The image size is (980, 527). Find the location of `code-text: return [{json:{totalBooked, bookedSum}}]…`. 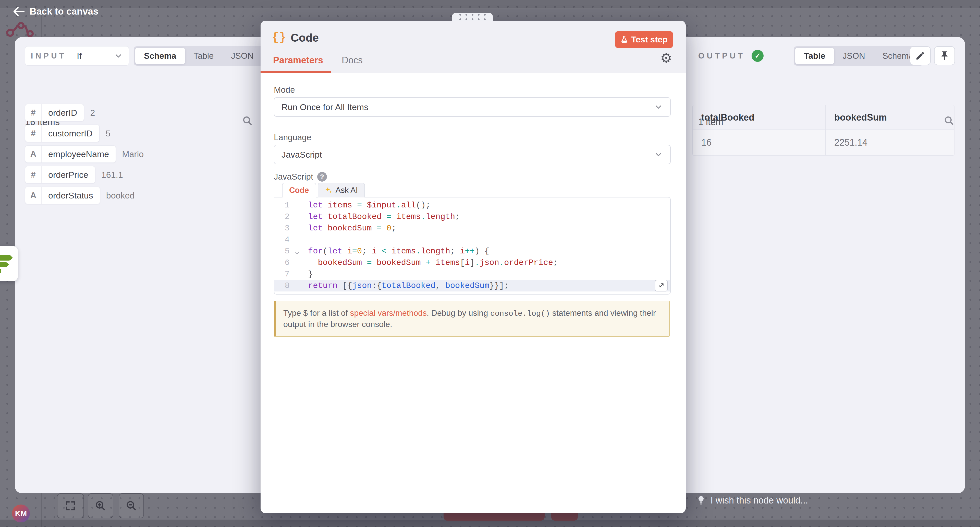

code-text: return [{json:{totalBooked, bookedSum}}]… is located at coordinates (409, 286).